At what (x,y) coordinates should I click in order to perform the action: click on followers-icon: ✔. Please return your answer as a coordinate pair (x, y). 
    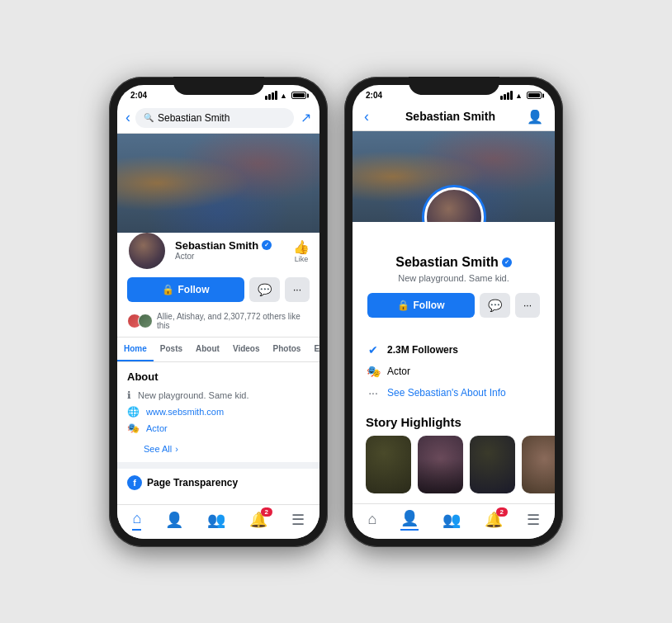
    Looking at the image, I should click on (373, 350).